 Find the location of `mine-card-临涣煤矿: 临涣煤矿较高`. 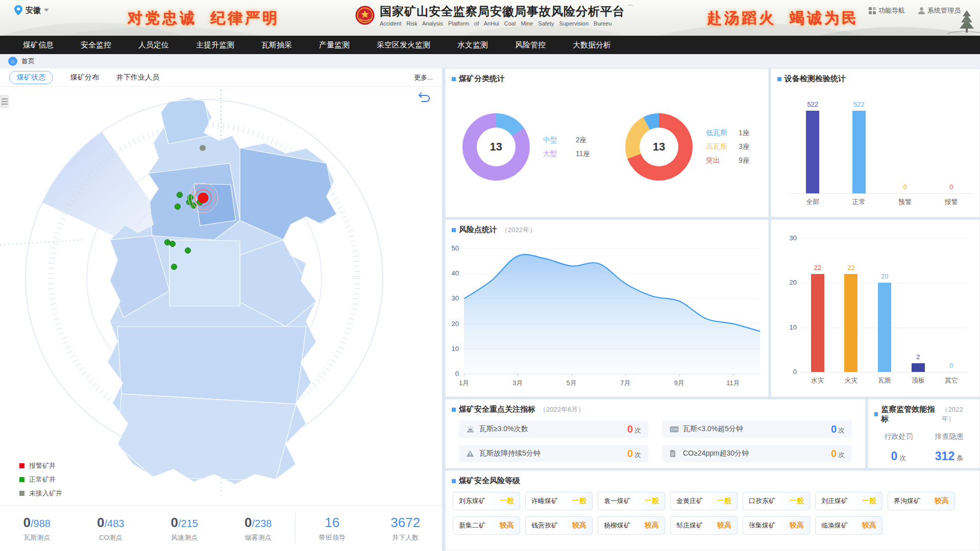

mine-card-临涣煤矿: 临涣煤矿较高 is located at coordinates (849, 525).